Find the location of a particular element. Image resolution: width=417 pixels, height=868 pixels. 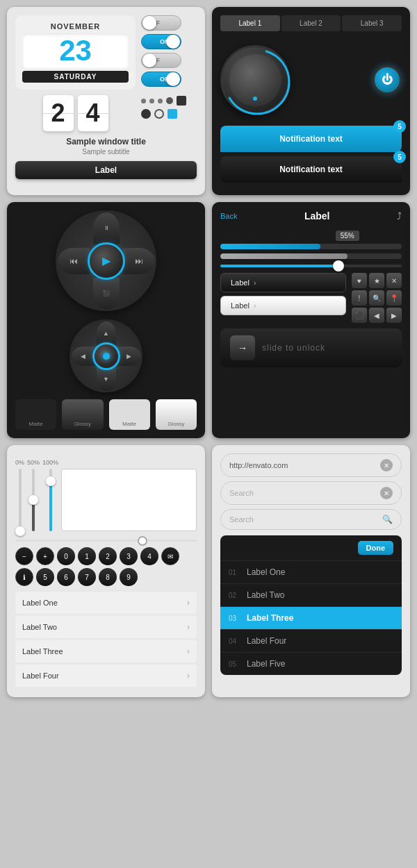

icon-box3: ▶ is located at coordinates (394, 315).